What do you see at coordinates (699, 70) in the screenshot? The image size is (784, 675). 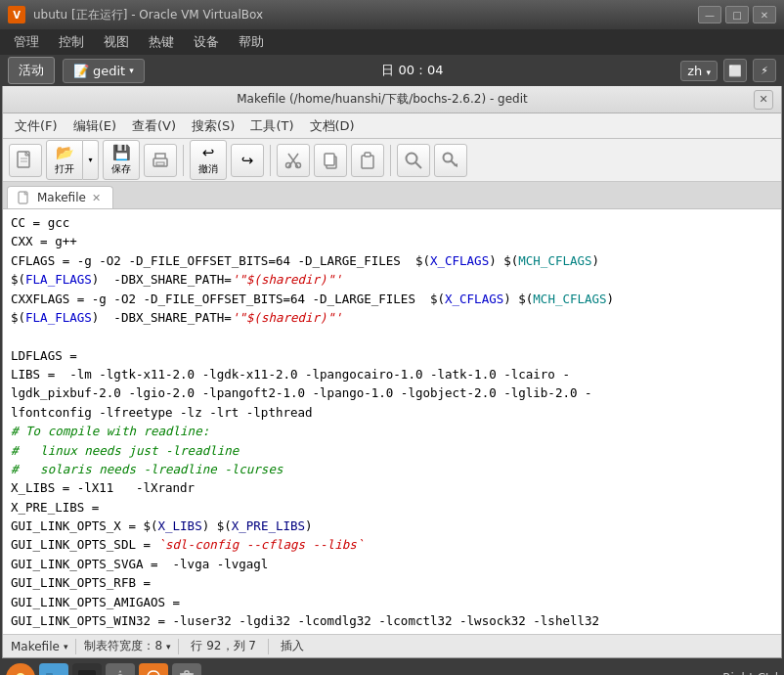 I see `lang-button: zh ▾` at bounding box center [699, 70].